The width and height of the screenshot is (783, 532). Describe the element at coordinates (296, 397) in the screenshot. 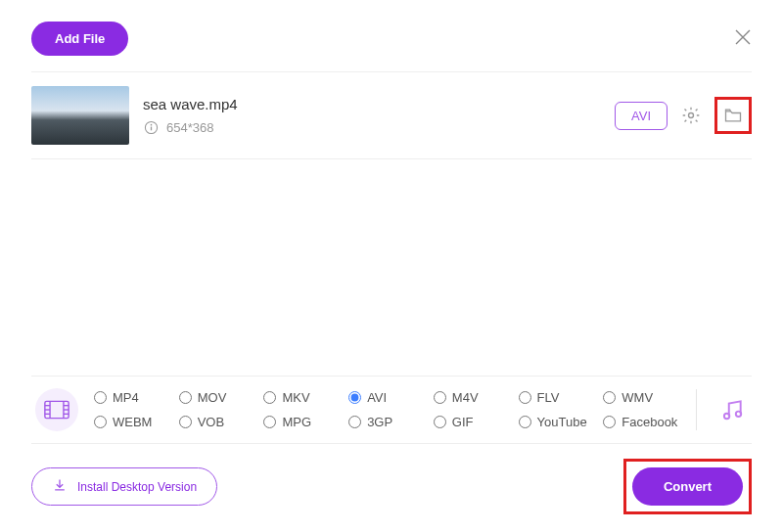

I see `format-label: MKV` at that location.